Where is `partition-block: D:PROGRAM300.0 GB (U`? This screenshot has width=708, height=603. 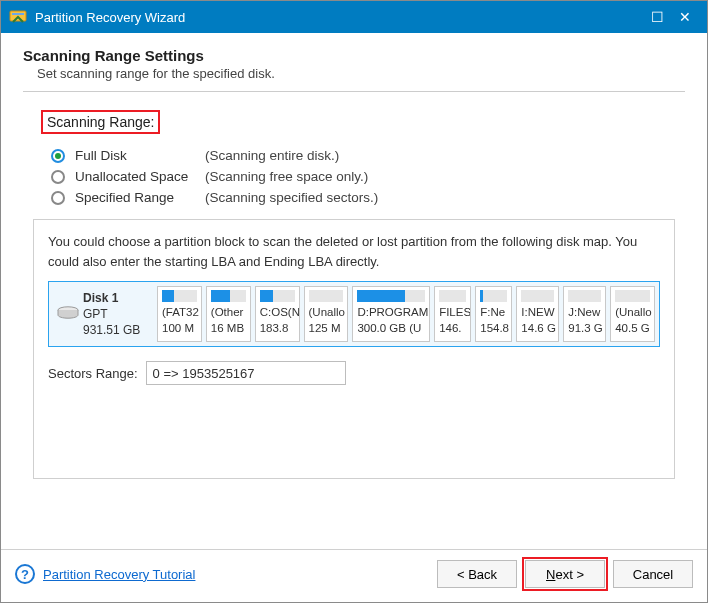 partition-block: D:PROGRAM300.0 GB (U is located at coordinates (391, 314).